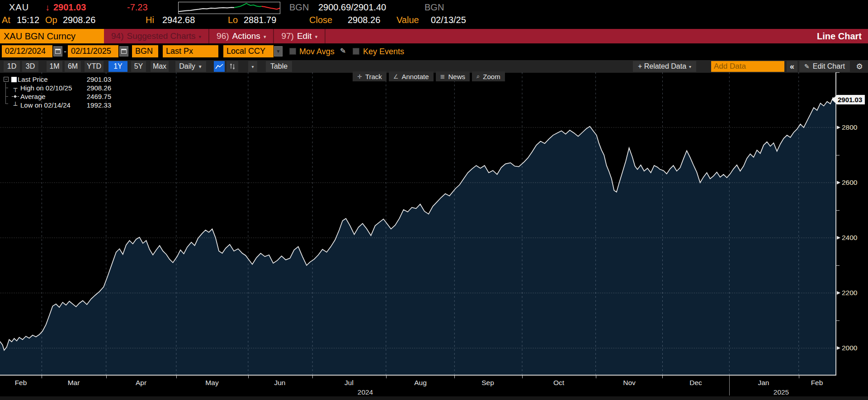  What do you see at coordinates (847, 293) in the screenshot?
I see `y-axis-tick-label: 2200` at bounding box center [847, 293].